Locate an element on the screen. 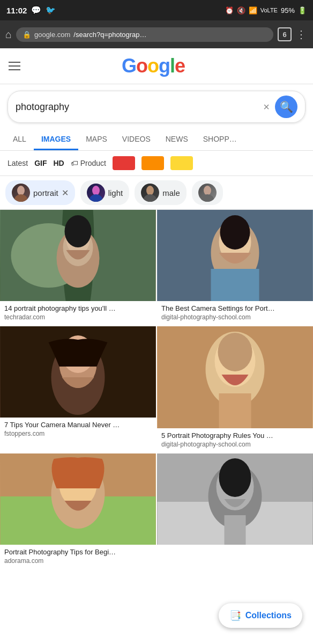  pill-filter-row: portrait ✕ light male is located at coordinates (156, 193).